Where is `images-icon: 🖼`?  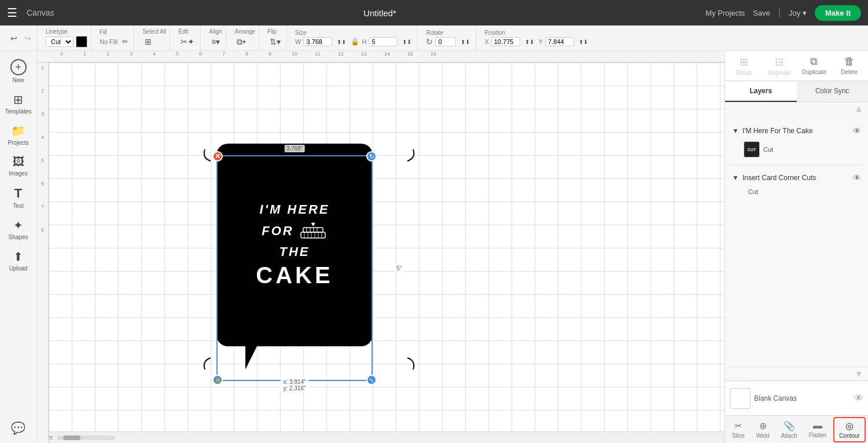
images-icon: 🖼 is located at coordinates (19, 162).